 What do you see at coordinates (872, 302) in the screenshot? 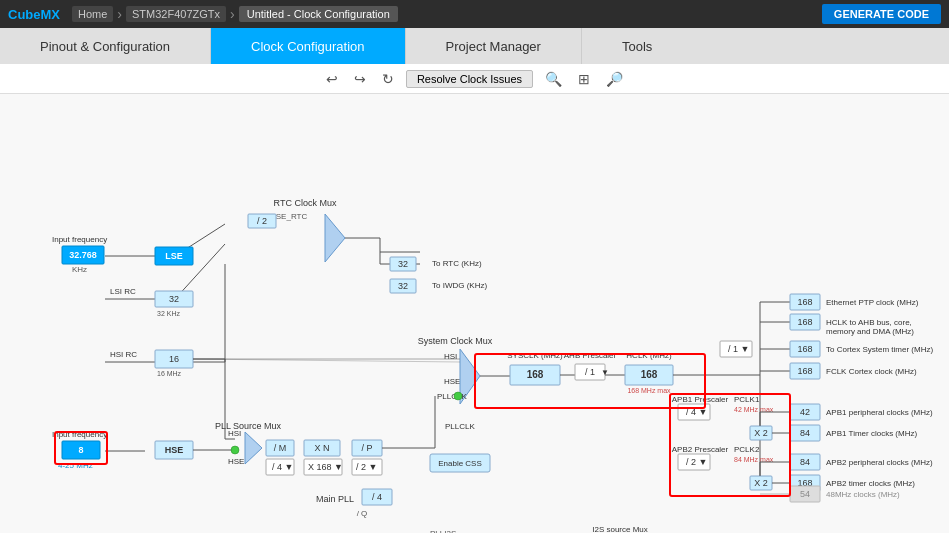
I see `eth-ptp-label: Ethernet PTP clock (MHz)` at bounding box center [872, 302].